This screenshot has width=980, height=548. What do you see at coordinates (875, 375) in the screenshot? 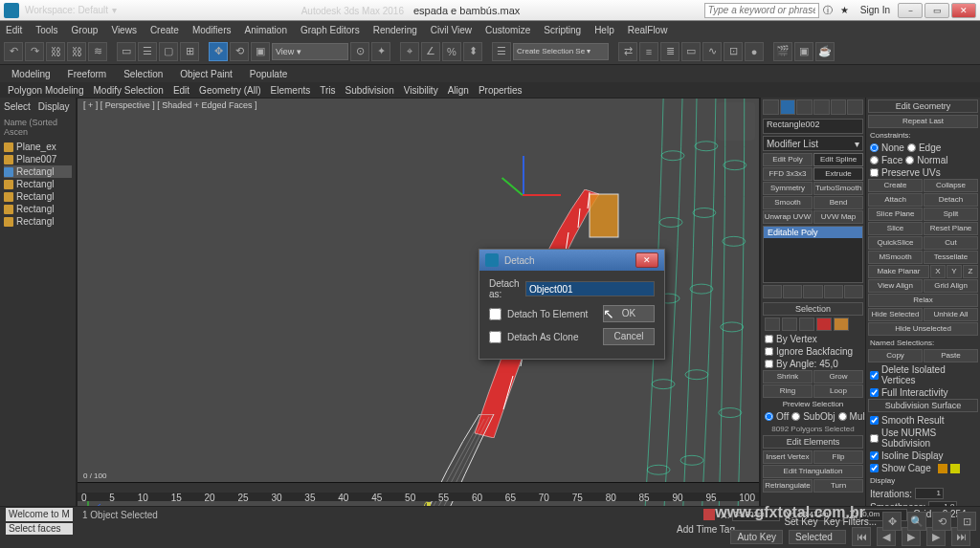
I see `deliso-check` at bounding box center [875, 375].